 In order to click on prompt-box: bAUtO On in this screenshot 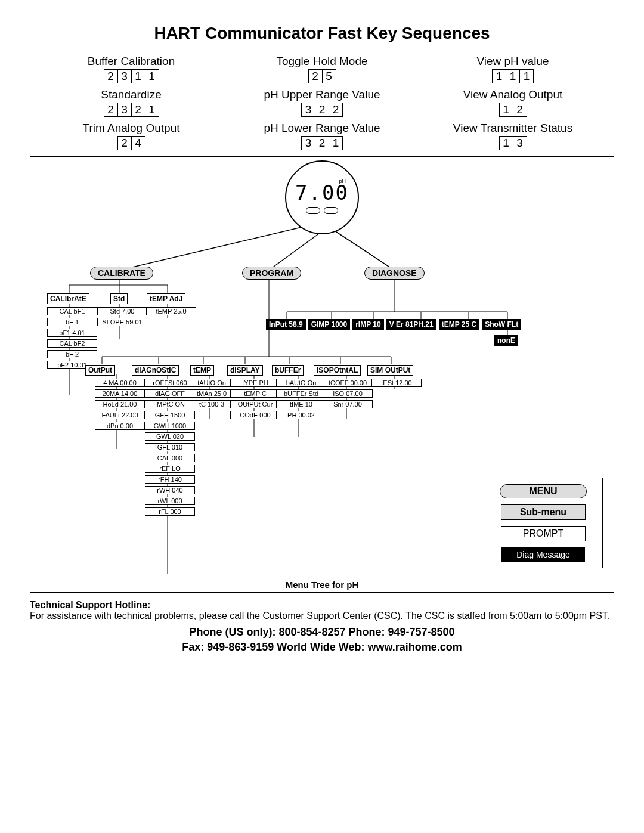, I will do `click(301, 383)`.